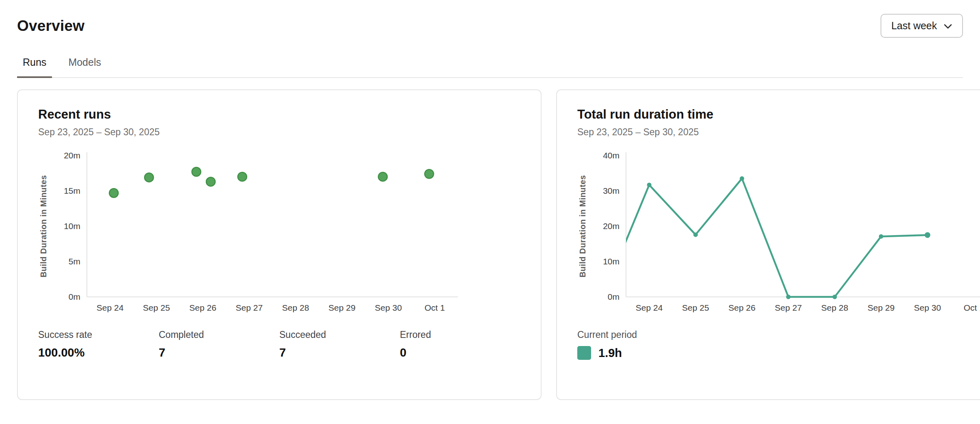 This screenshot has width=980, height=424. Describe the element at coordinates (914, 26) in the screenshot. I see `period-selector-label: Last week` at that location.